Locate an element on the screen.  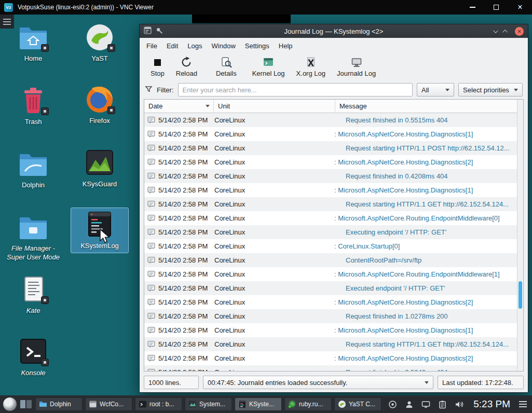
menu-file: File is located at coordinates (152, 46).